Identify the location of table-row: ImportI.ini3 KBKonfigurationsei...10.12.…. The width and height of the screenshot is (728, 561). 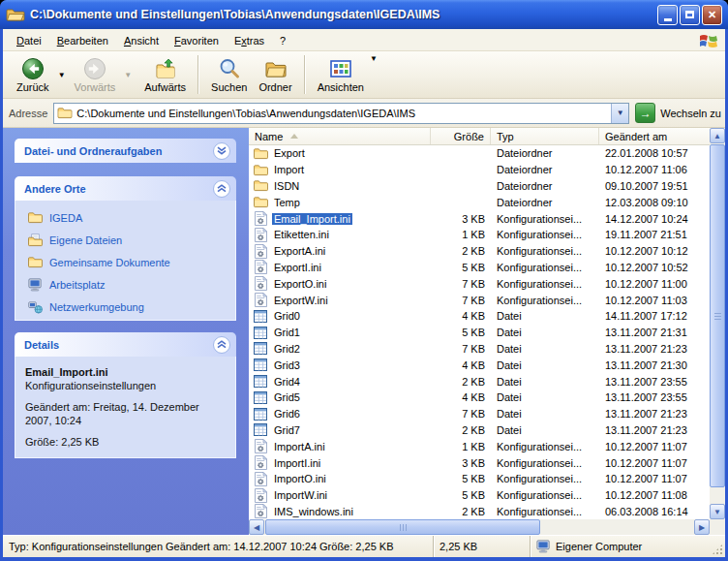
(479, 463).